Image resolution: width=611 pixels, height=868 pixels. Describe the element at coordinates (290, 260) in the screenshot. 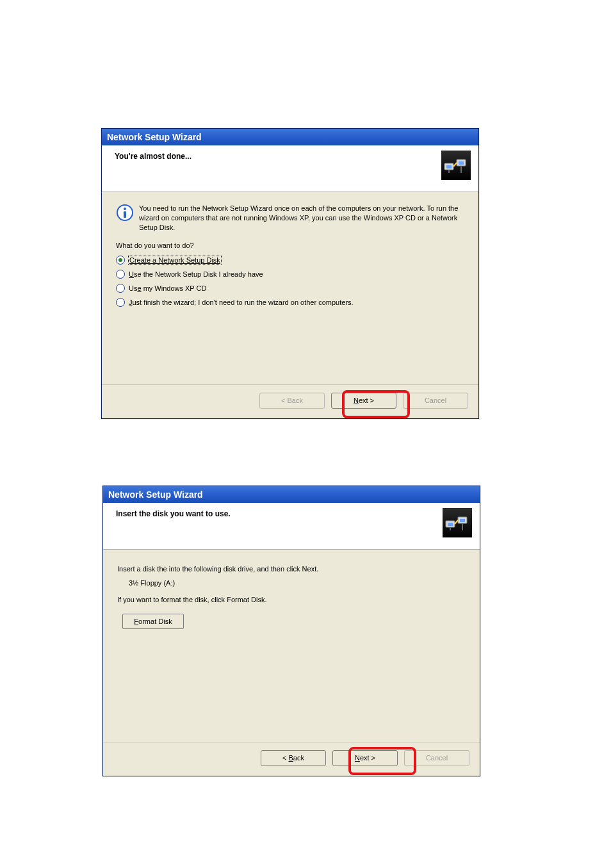

I see `radio-create-disk: Create a Network Setup Disk` at that location.